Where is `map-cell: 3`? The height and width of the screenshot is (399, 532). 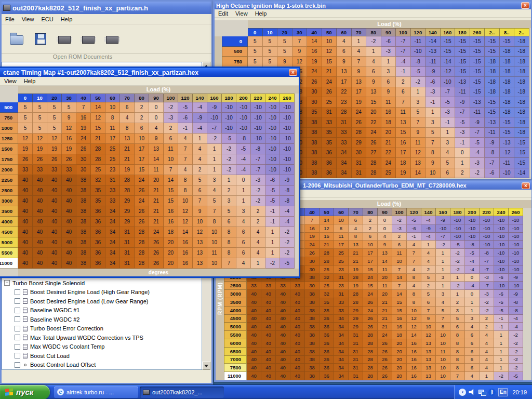
map-cell: 3 is located at coordinates (215, 180).